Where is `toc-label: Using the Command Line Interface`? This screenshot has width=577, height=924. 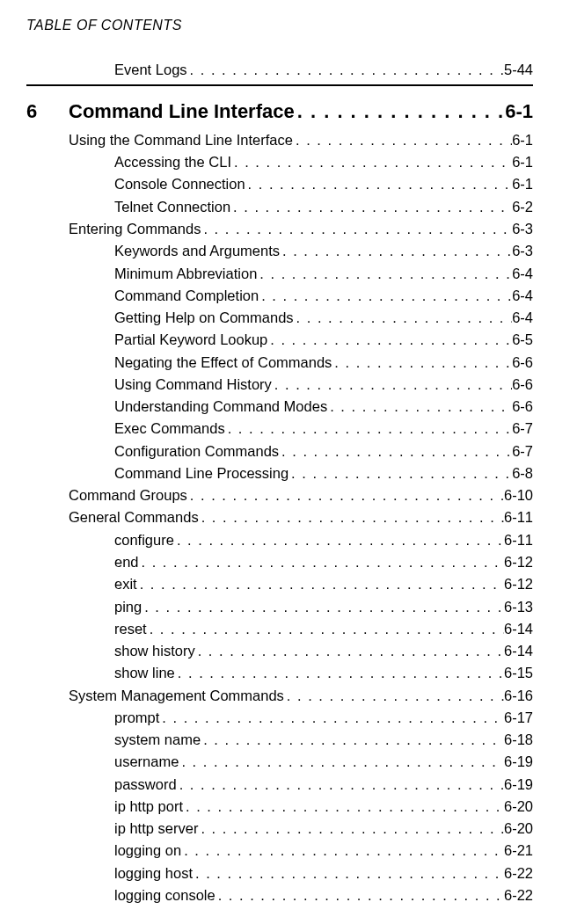 toc-label: Using the Command Line Interface is located at coordinates (181, 140).